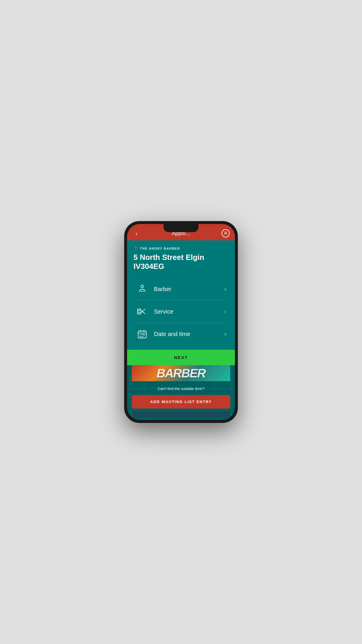 This screenshot has height=644, width=362. Describe the element at coordinates (181, 249) in the screenshot. I see `shop-location-row: 📍 THE ANGRY BARBER` at that location.